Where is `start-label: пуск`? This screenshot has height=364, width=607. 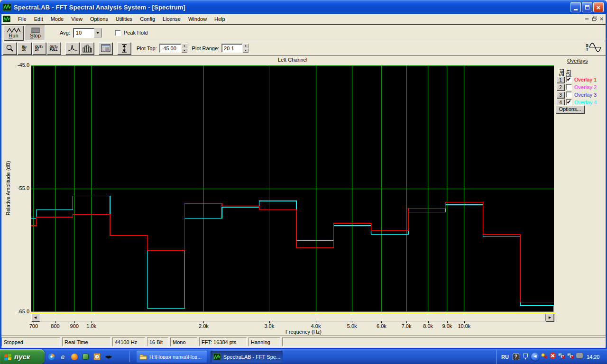
start-label: пуск is located at coordinates (22, 356).